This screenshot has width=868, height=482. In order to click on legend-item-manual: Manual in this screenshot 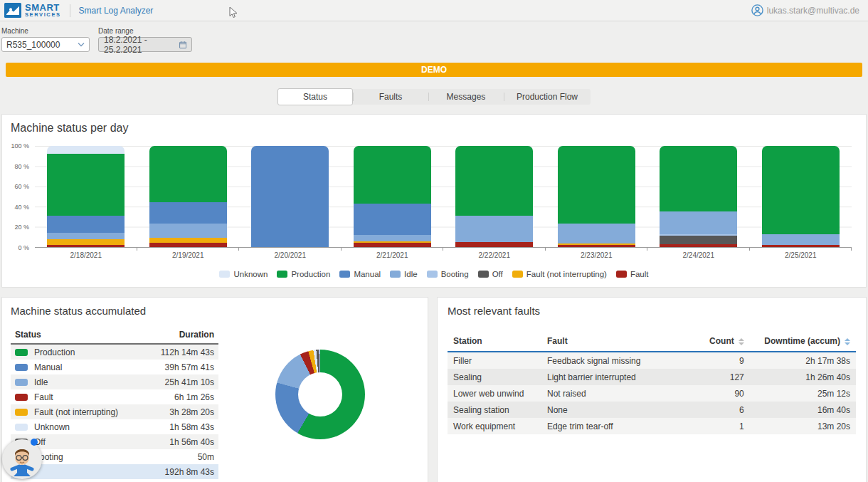, I will do `click(360, 274)`.